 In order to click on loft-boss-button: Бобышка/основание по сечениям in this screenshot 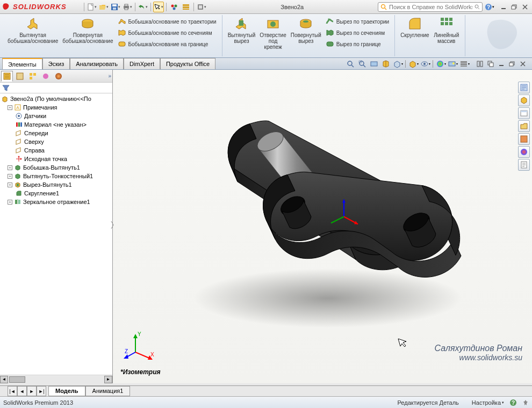, I will do `click(167, 33)`.